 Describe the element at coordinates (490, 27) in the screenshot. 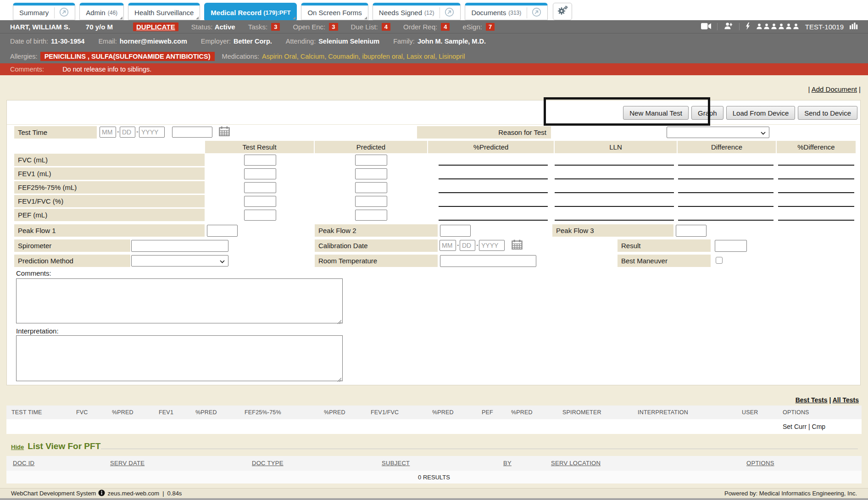

I see `esign-count-badge: 7` at that location.